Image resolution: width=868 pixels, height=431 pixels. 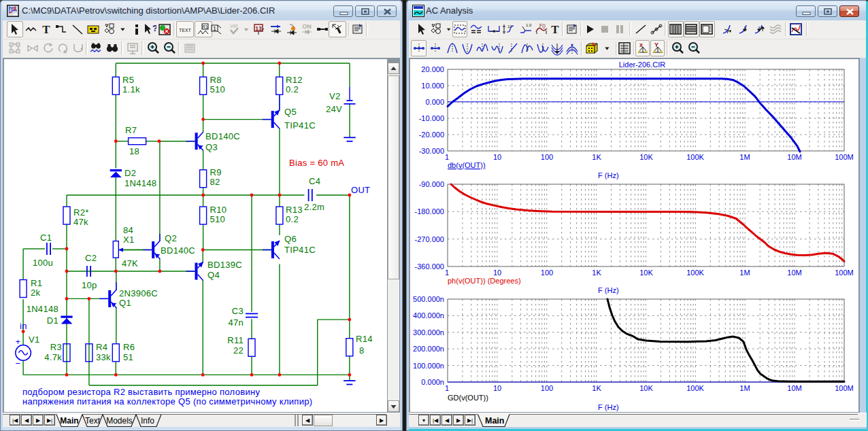 I want to click on svg-text: R13, so click(x=294, y=209).